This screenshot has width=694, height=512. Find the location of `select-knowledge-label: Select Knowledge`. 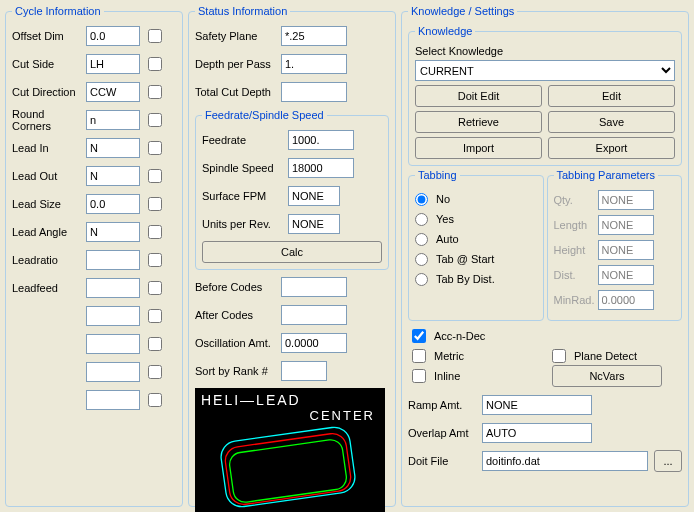

select-knowledge-label: Select Knowledge is located at coordinates (545, 51).